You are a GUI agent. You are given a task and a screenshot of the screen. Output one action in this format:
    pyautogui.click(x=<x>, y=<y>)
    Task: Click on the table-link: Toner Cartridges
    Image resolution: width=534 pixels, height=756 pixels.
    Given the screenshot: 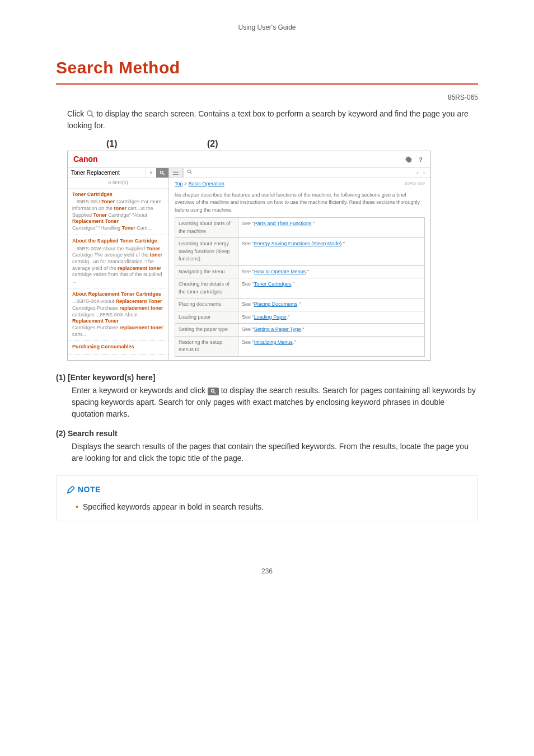 What is the action you would take?
    pyautogui.click(x=273, y=284)
    